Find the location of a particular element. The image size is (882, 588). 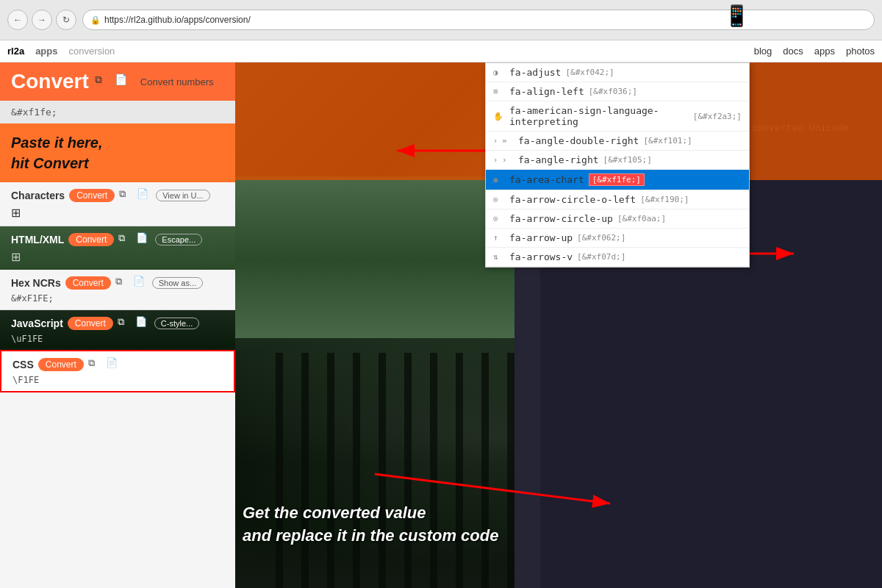

dropdown-item-fa-arrow-up: ↑ fa-arrow-up [&#xf062;] is located at coordinates (617, 238).